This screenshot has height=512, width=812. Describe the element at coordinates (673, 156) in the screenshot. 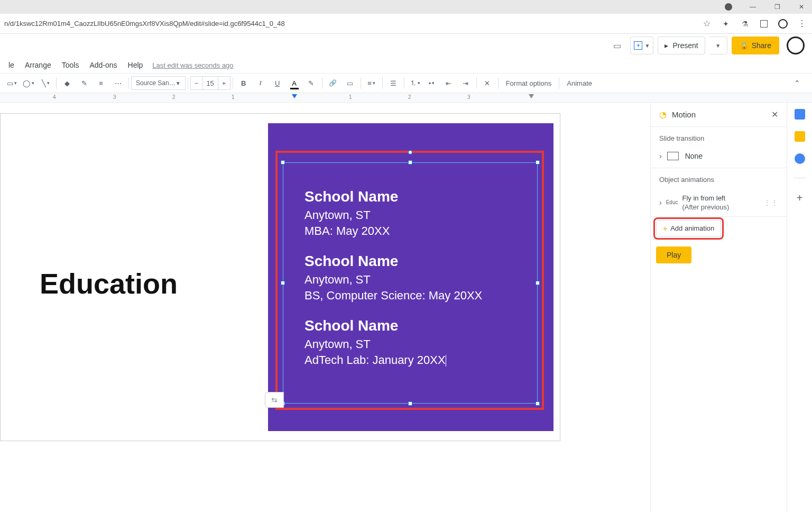

I see `slide-icon` at that location.